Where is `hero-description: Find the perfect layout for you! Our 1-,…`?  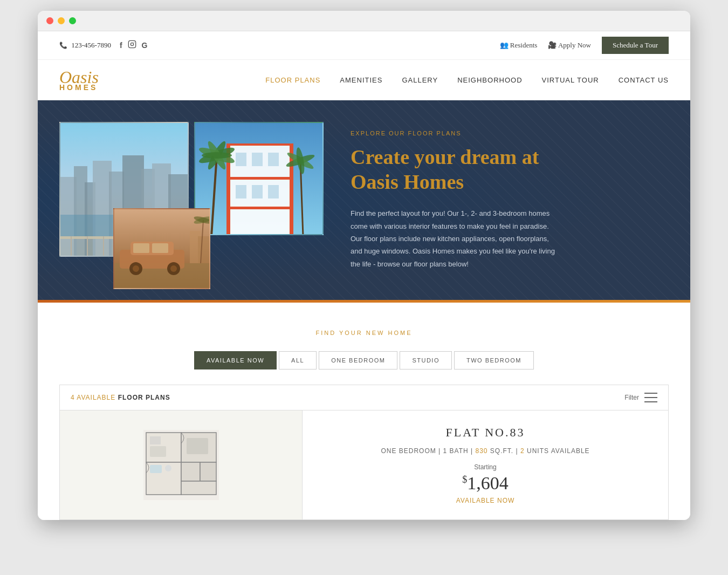
hero-description: Find the perfect layout for you! Our 1-,… is located at coordinates (453, 238).